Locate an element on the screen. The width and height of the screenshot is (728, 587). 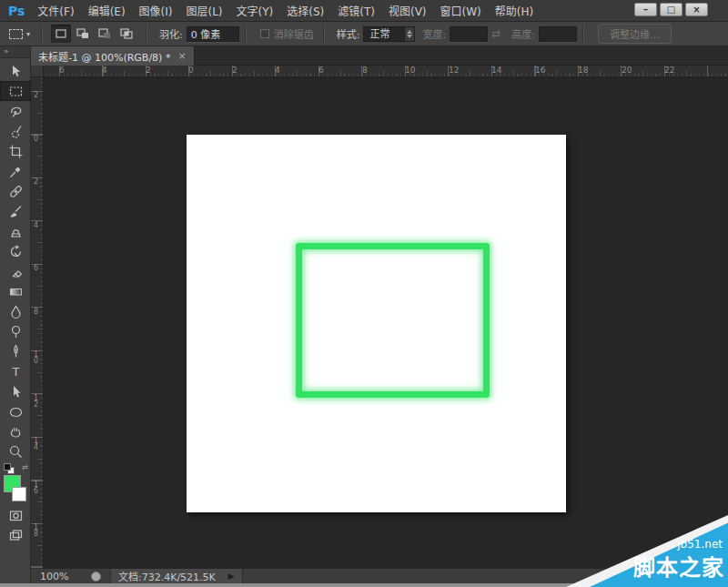
divider is located at coordinates (582, 34).